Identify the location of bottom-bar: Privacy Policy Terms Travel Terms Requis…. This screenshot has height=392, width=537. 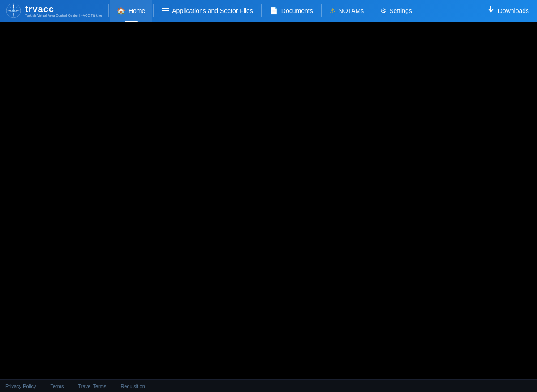
(269, 386).